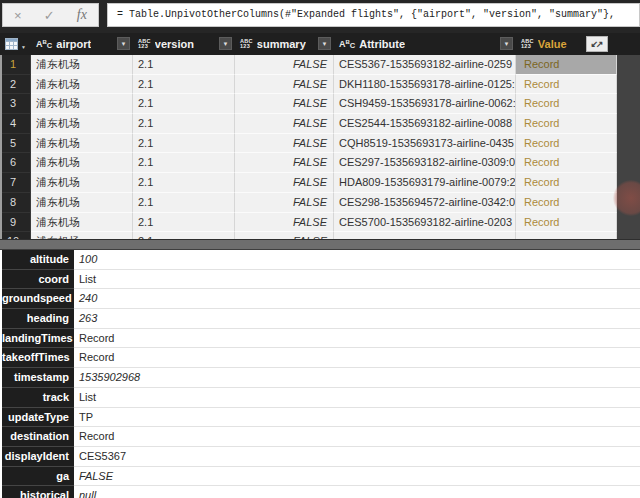  What do you see at coordinates (38, 437) in the screenshot?
I see `record-field-name: destination` at bounding box center [38, 437].